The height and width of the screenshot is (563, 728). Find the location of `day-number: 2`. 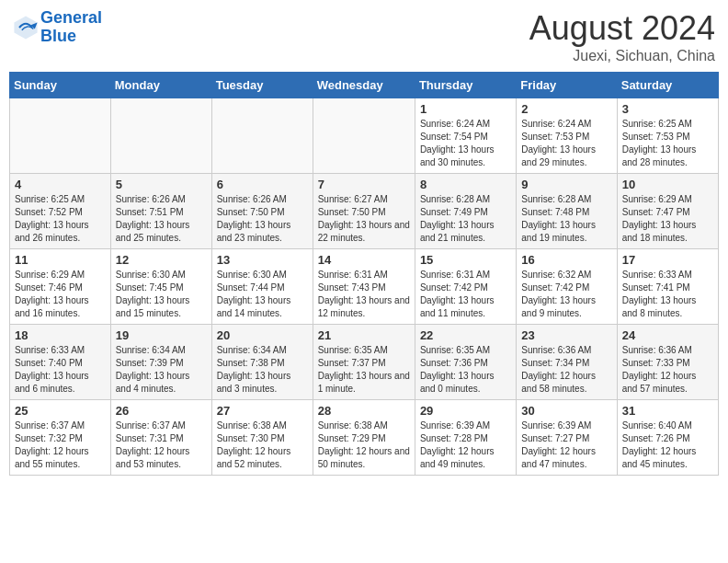

day-number: 2 is located at coordinates (566, 109).